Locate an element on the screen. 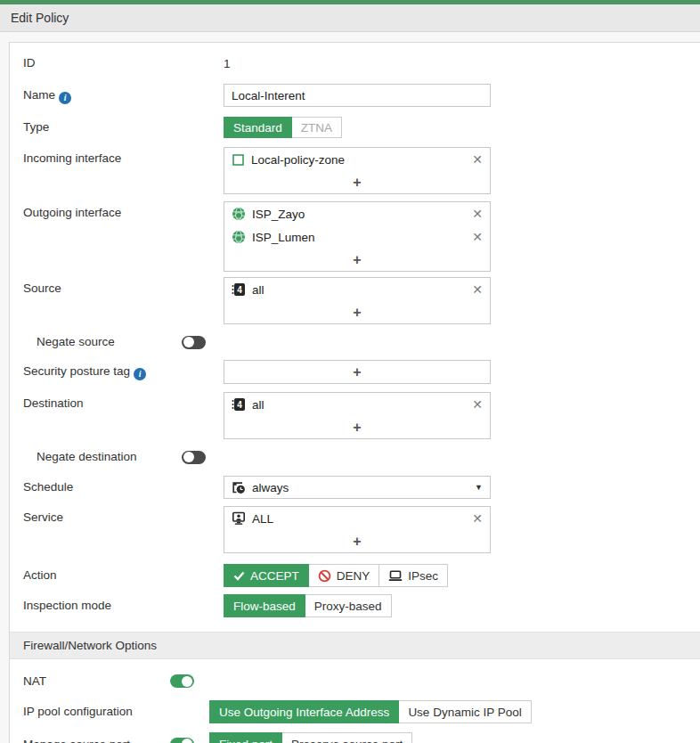  manage-source-port-label: Manage source port is located at coordinates (96, 740).